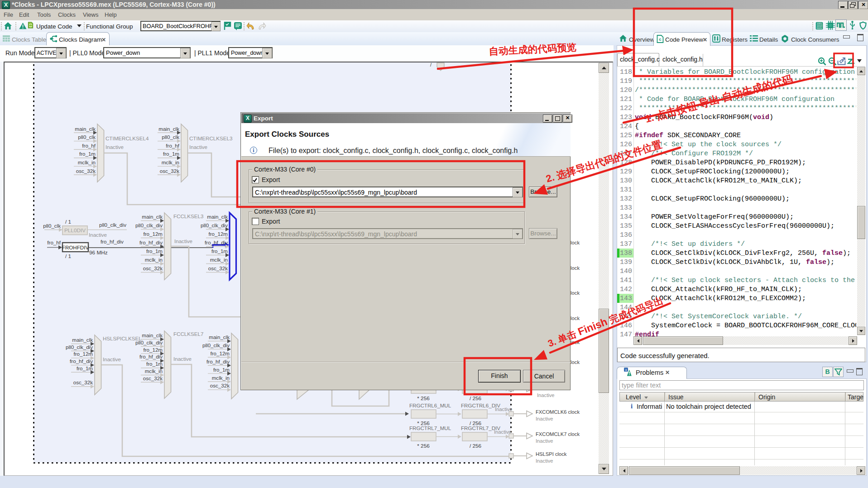  What do you see at coordinates (75, 230) in the screenshot?
I see `svg-text: PLL0DIV` at bounding box center [75, 230].